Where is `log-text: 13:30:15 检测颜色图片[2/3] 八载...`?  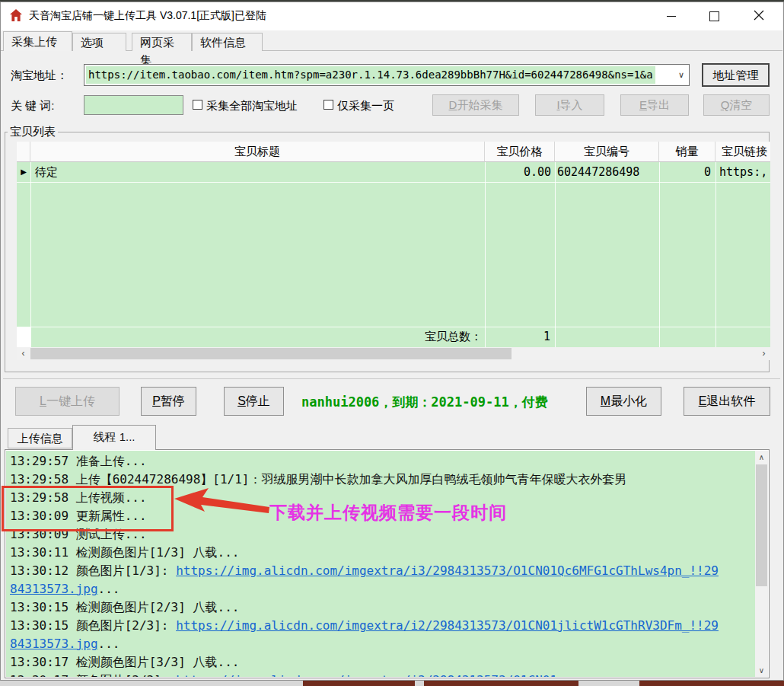 log-text: 13:30:15 检测颜色图片[2/3] 八载... is located at coordinates (125, 608).